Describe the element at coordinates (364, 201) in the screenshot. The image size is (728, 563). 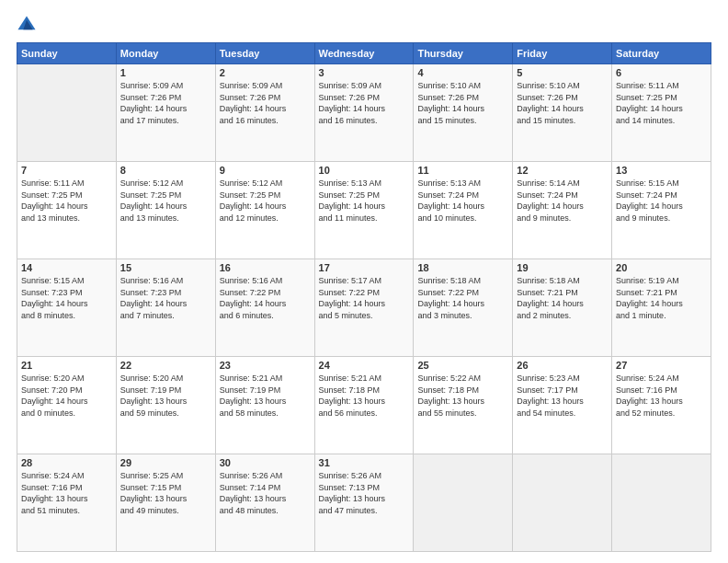
I see `cell-info: Sunrise: 5:13 AMSunset: 7:25 PMDaylight:…` at that location.